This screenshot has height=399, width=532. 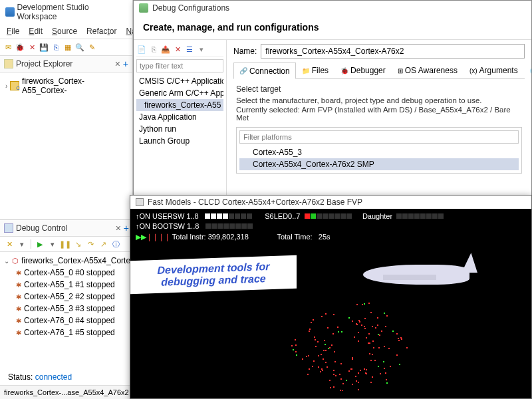 What do you see at coordinates (103, 244) in the screenshot?
I see `step-out-icon: ↗` at bounding box center [103, 244].